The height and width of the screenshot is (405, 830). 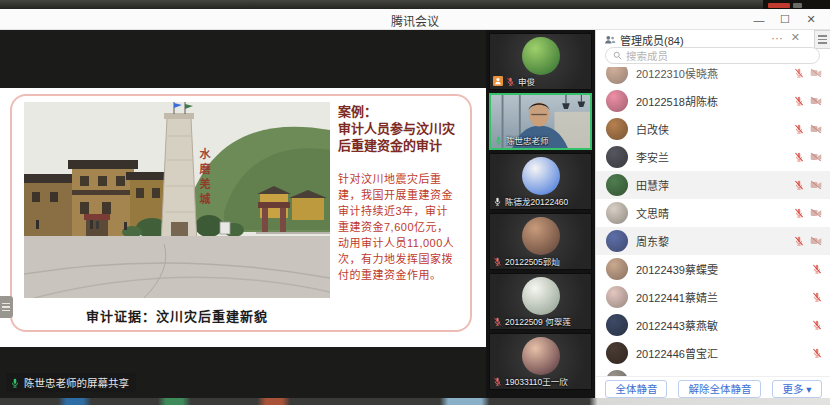 What do you see at coordinates (822, 40) in the screenshot?
I see `panel-collapse-button` at bounding box center [822, 40].